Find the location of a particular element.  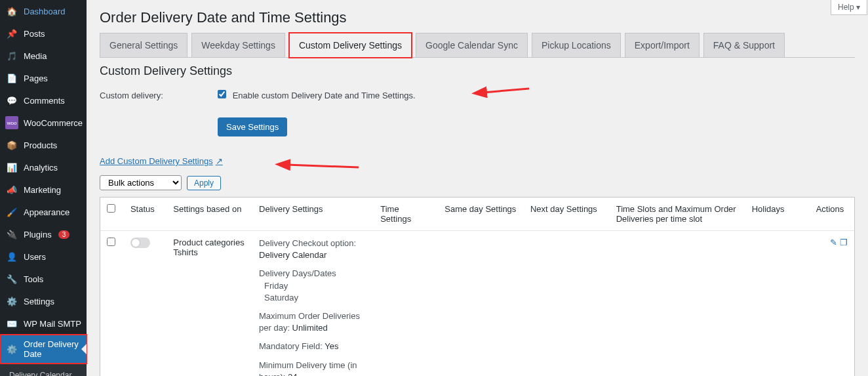

section-heading: Custom Delivery Settings is located at coordinates (477, 71).